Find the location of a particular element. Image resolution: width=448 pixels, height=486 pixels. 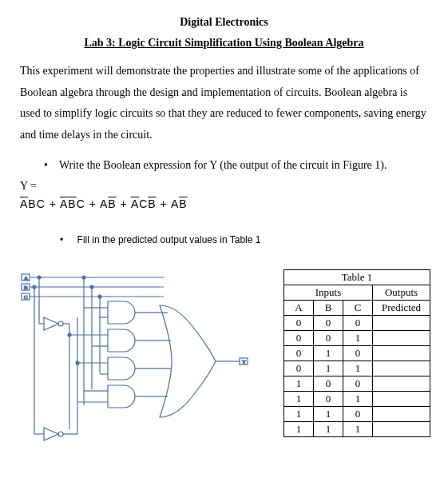

bullet-1-text: Write the Boolean expression for Y (the … is located at coordinates (224, 165).